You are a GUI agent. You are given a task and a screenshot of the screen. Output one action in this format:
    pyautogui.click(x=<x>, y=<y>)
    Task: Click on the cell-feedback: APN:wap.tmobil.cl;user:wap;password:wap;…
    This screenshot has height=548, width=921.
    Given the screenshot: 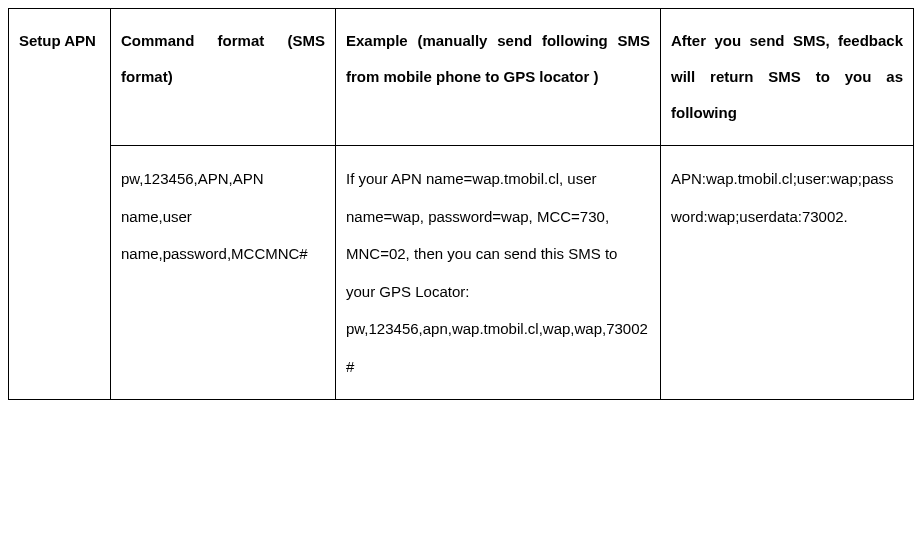 What is the action you would take?
    pyautogui.click(x=788, y=273)
    